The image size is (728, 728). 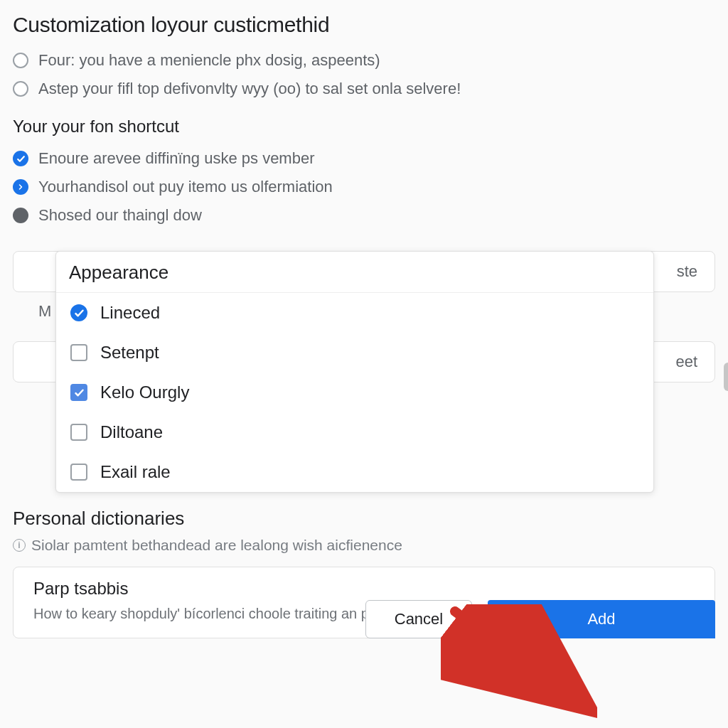 I want to click on dropdown-option-label: Lineced, so click(x=130, y=313).